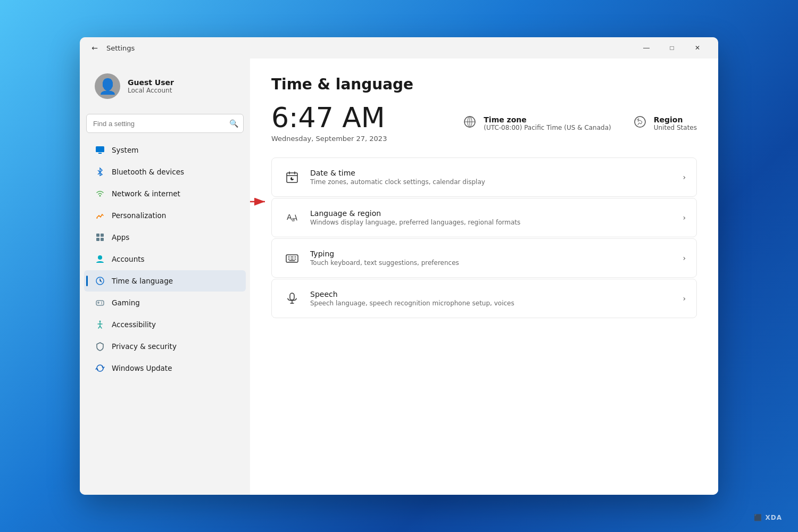 Image resolution: width=798 pixels, height=532 pixels. Describe the element at coordinates (646, 48) in the screenshot. I see `minimize-button: —` at that location.